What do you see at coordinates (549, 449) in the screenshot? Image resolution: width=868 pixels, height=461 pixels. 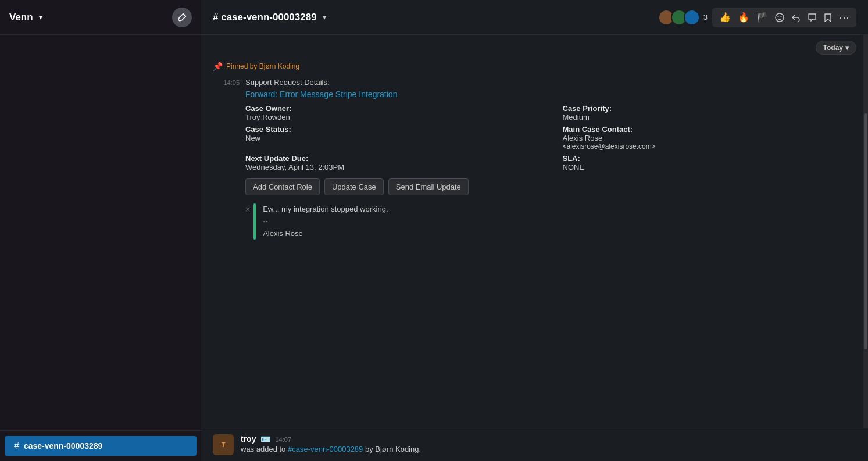 I see `bottom-message-text: was added to #case-venn-00003289 by Bjør…` at bounding box center [549, 449].